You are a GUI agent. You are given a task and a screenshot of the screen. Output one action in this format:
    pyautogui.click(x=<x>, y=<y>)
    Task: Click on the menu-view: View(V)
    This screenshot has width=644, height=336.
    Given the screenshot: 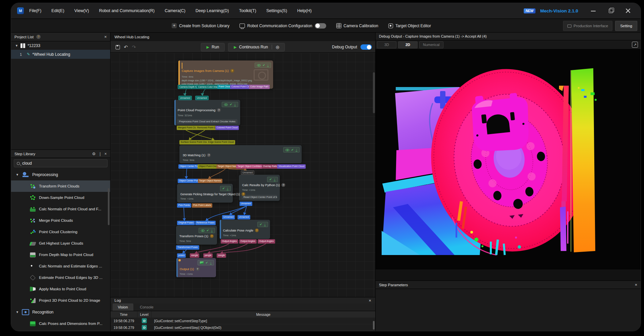 What is the action you would take?
    pyautogui.click(x=82, y=11)
    